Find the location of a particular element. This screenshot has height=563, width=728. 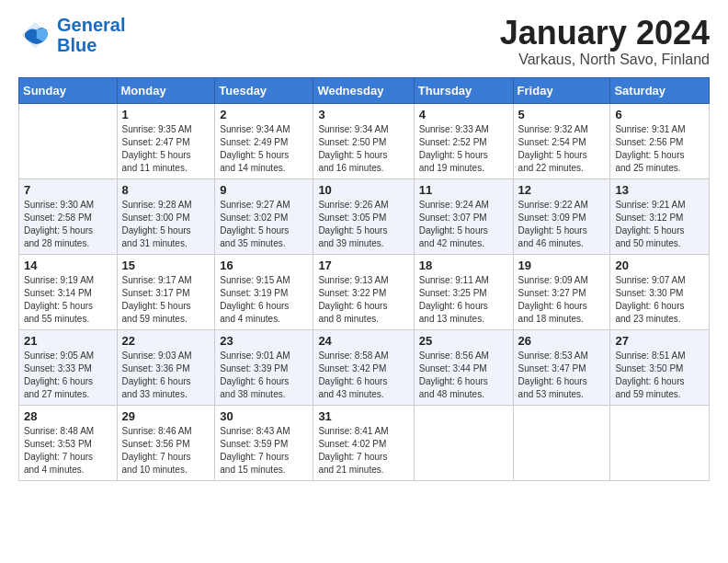

week-row-3: 14Sunrise: 9:19 AM Sunset: 3:14 PM Dayli… is located at coordinates (364, 292).